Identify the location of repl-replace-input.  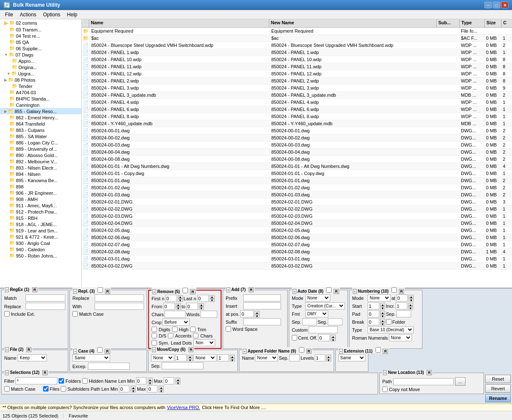
(119, 298).